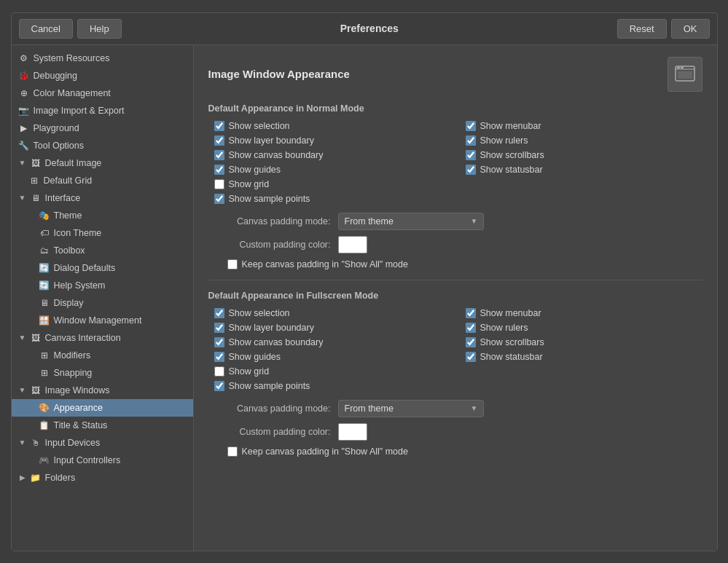 The width and height of the screenshot is (728, 563). I want to click on show-selection-normal-input, so click(219, 126).